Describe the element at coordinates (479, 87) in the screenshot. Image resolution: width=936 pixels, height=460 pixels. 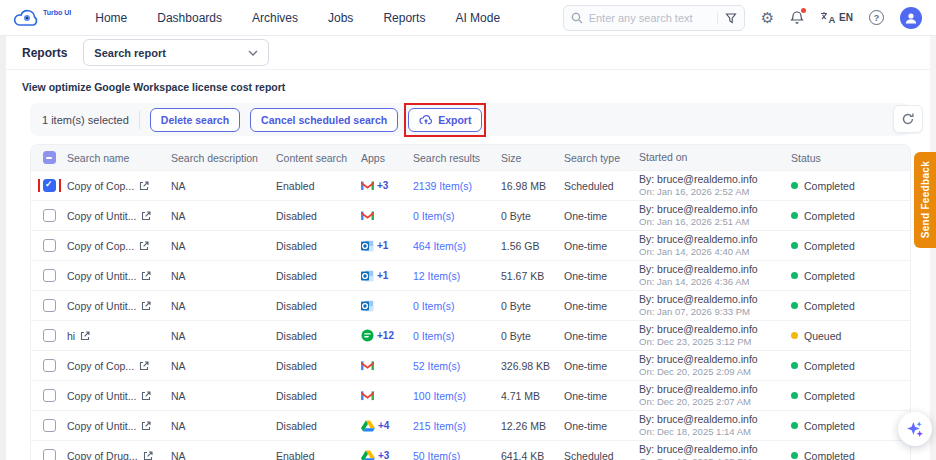
I see `view-report-link: View optimize Google Workspace license c…` at that location.